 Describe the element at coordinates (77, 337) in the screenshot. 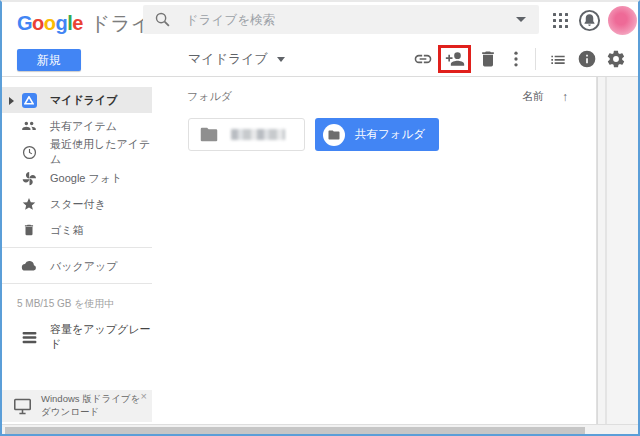

I see `upgrade-storage-button: 容量をアップグレード` at that location.